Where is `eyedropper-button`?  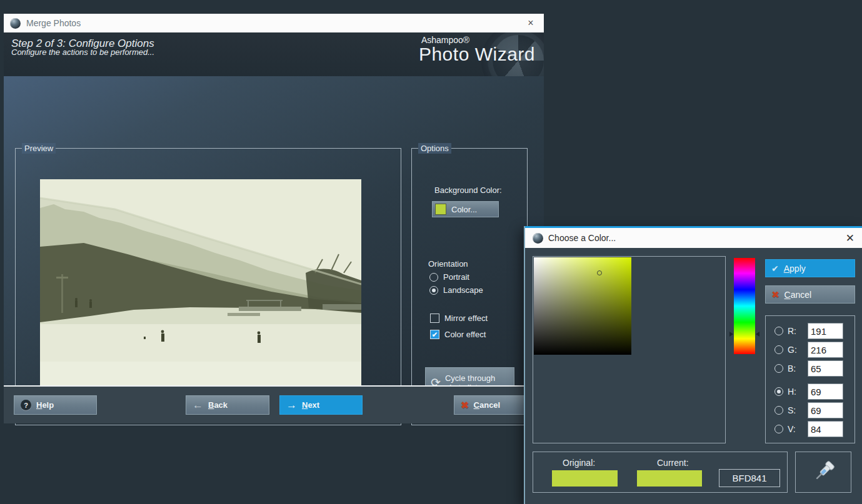 eyedropper-button is located at coordinates (823, 472).